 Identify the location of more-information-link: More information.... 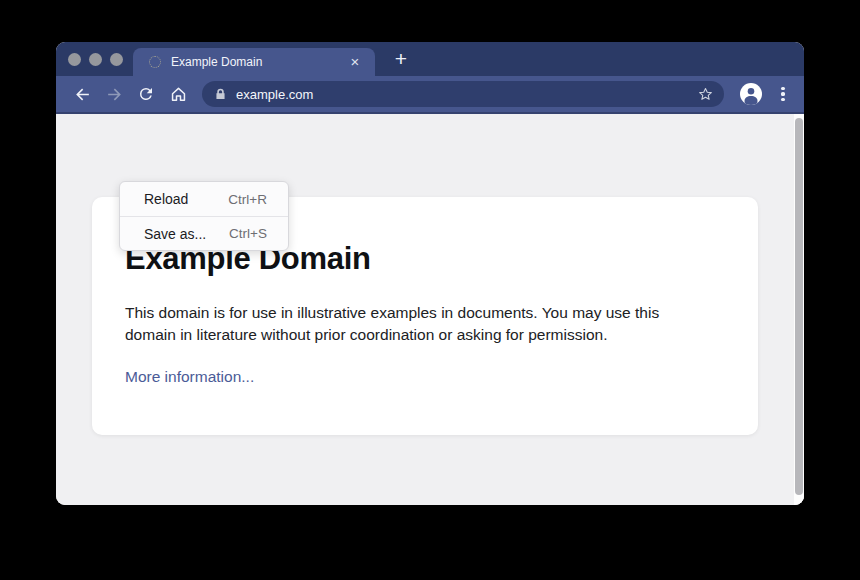
(190, 377).